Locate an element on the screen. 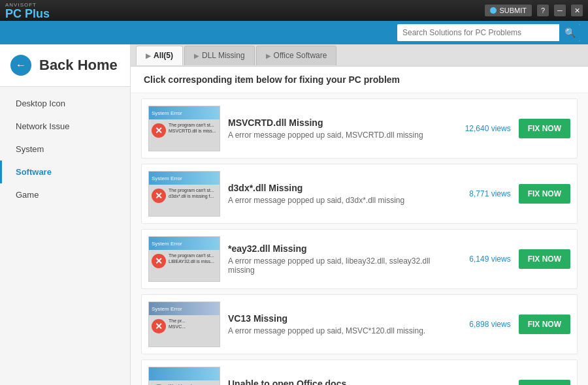 This screenshot has width=588, height=385. item-info: Unable to open Office docs Can't open Wo… is located at coordinates (340, 382).